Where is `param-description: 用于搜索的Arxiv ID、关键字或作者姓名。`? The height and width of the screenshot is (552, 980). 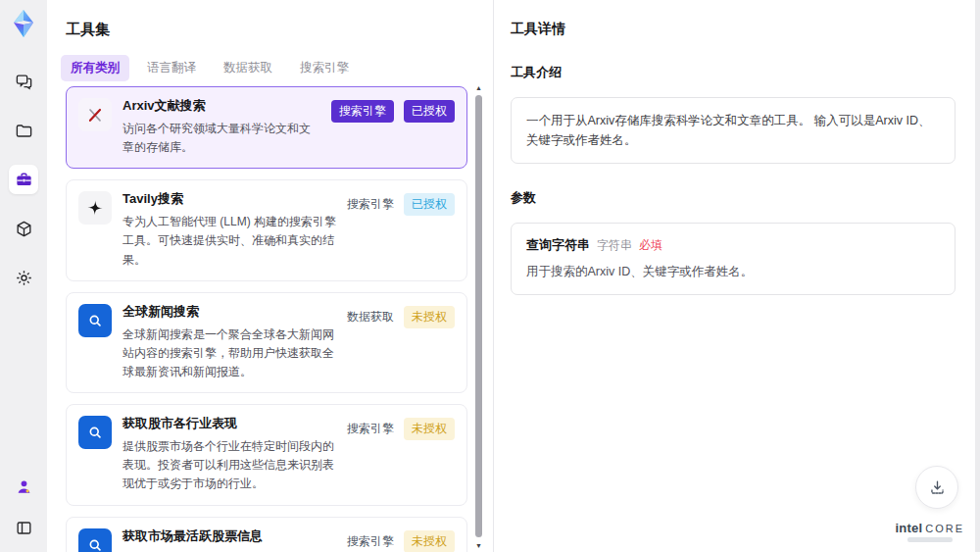 param-description: 用于搜索的Arxiv ID、关键字或作者姓名。 is located at coordinates (733, 273).